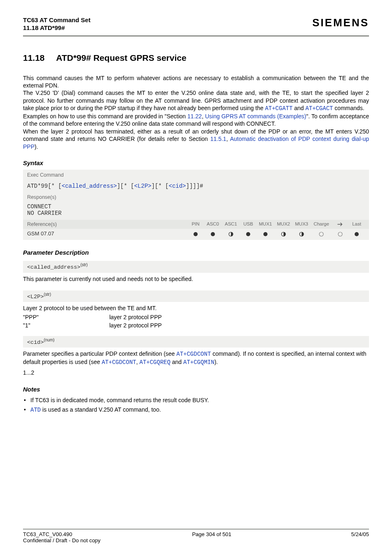  I want to click on response-connect: CONNECT, so click(196, 207).